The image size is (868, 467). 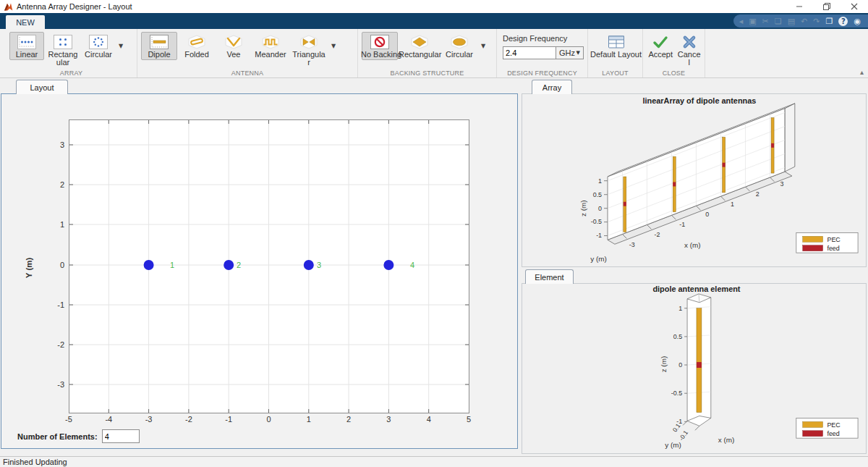 What do you see at coordinates (197, 46) in the screenshot?
I see `antenna-folded-button: Folded` at bounding box center [197, 46].